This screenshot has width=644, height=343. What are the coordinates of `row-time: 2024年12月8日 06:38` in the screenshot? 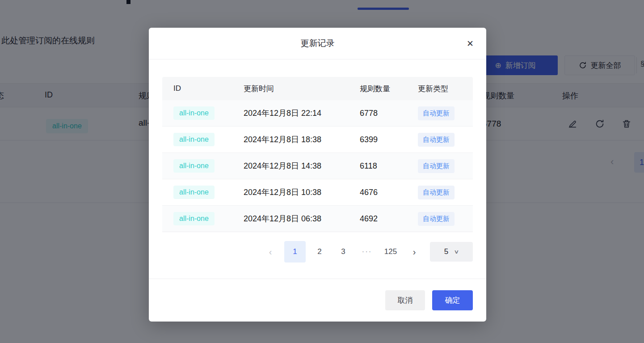 It's located at (302, 219).